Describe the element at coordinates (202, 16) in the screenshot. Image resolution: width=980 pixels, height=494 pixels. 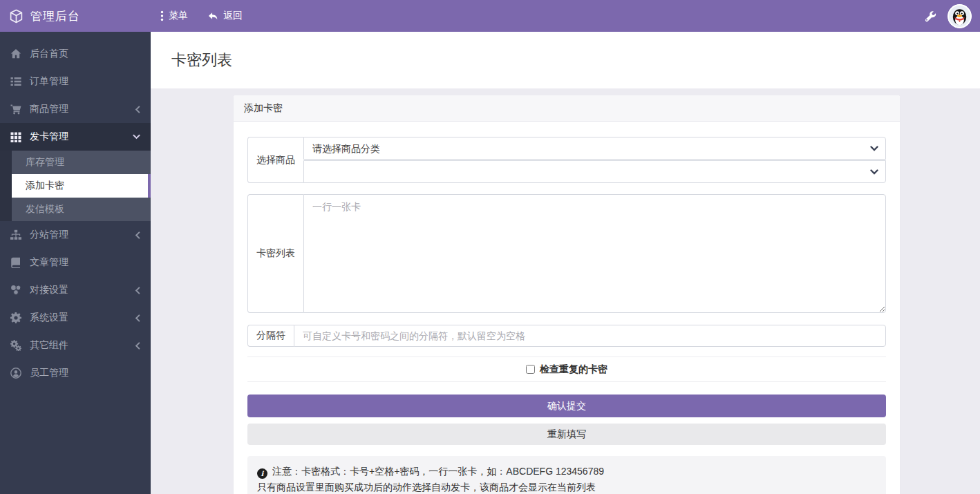
I see `top-nav: 菜单 返回` at that location.